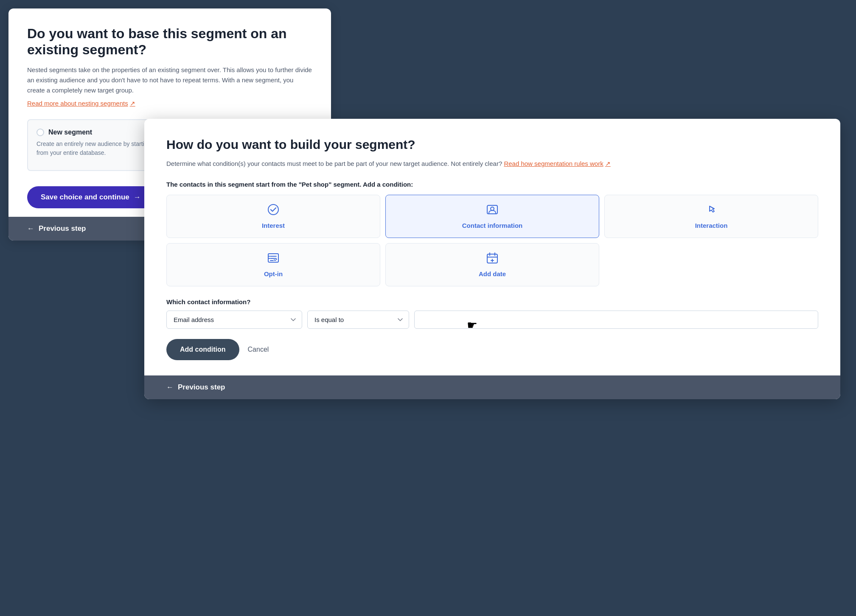 Image resolution: width=856 pixels, height=616 pixels. What do you see at coordinates (40, 132) in the screenshot?
I see `new-segment-radio` at bounding box center [40, 132].